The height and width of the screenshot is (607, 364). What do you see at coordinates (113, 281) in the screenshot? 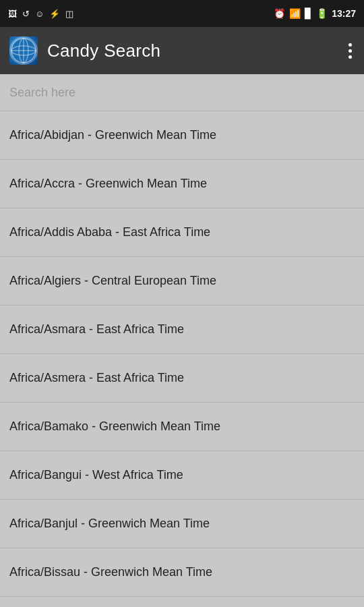
I see `list-item-text: Africa/Algiers - Central European Time` at bounding box center [113, 281].